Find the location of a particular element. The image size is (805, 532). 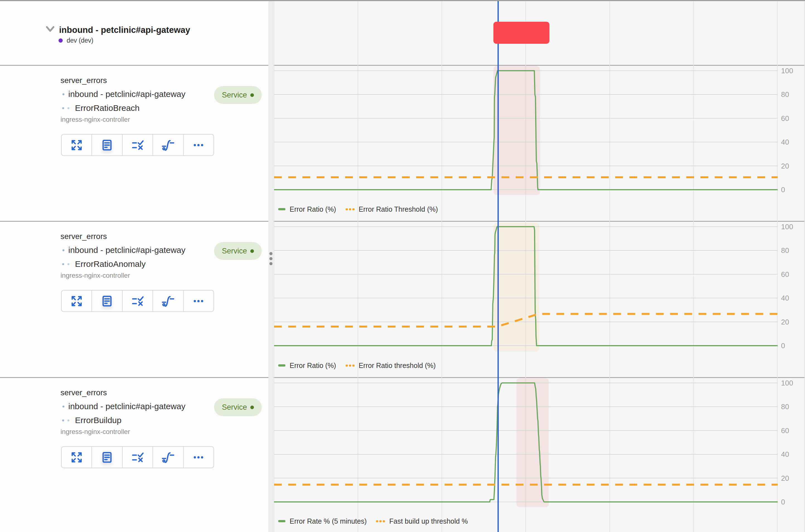

chart-legend: Error Ratio (%) Error Ratio Threshold (%… is located at coordinates (358, 209).